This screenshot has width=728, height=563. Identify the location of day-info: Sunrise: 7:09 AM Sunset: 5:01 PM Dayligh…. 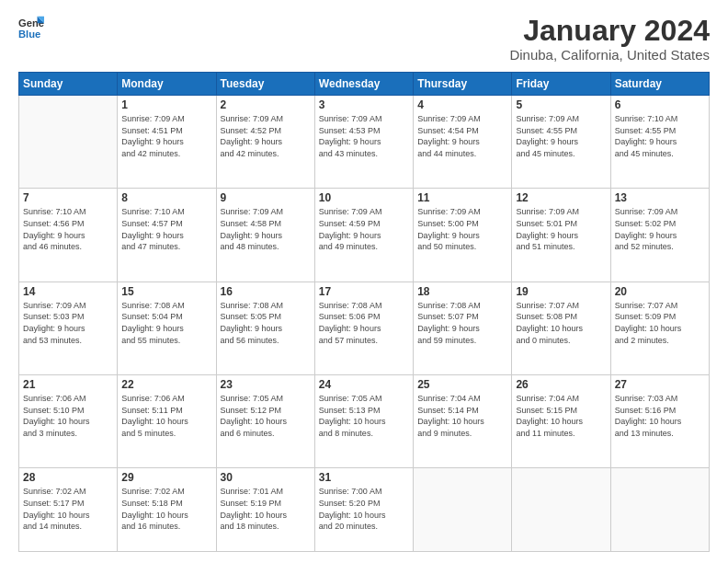
(561, 229).